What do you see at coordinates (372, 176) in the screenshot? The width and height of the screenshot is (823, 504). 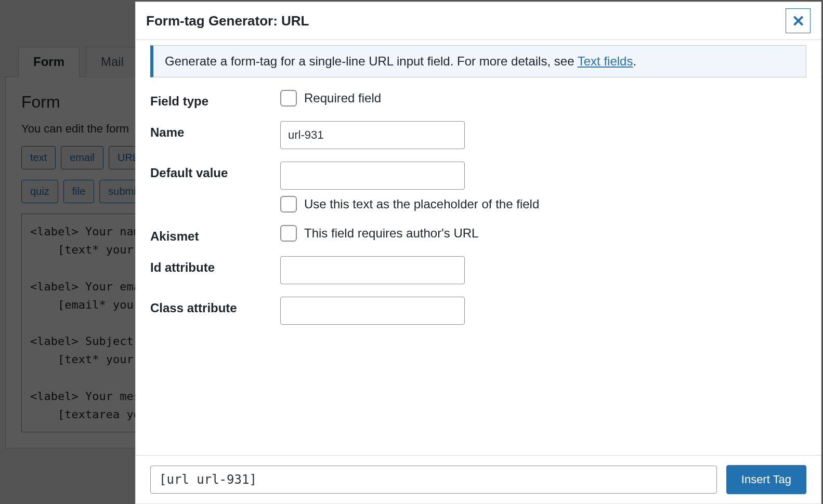 I see `default-value-input` at bounding box center [372, 176].